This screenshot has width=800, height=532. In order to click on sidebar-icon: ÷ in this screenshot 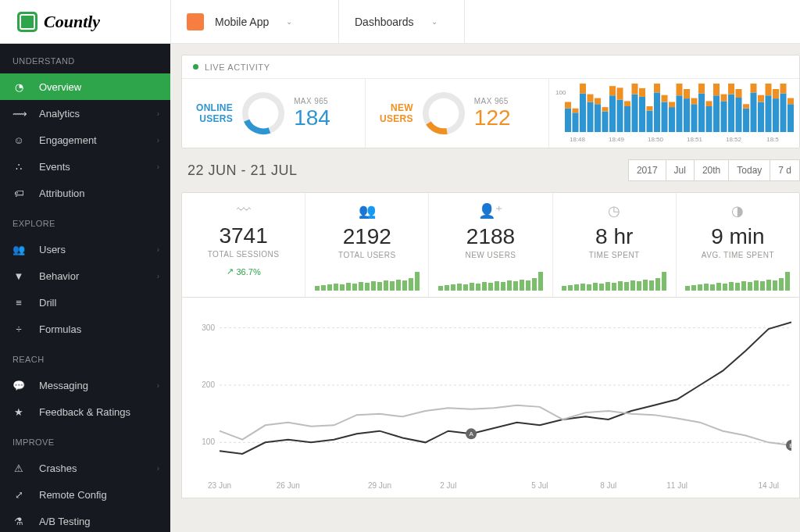, I will do `click(19, 330)`.